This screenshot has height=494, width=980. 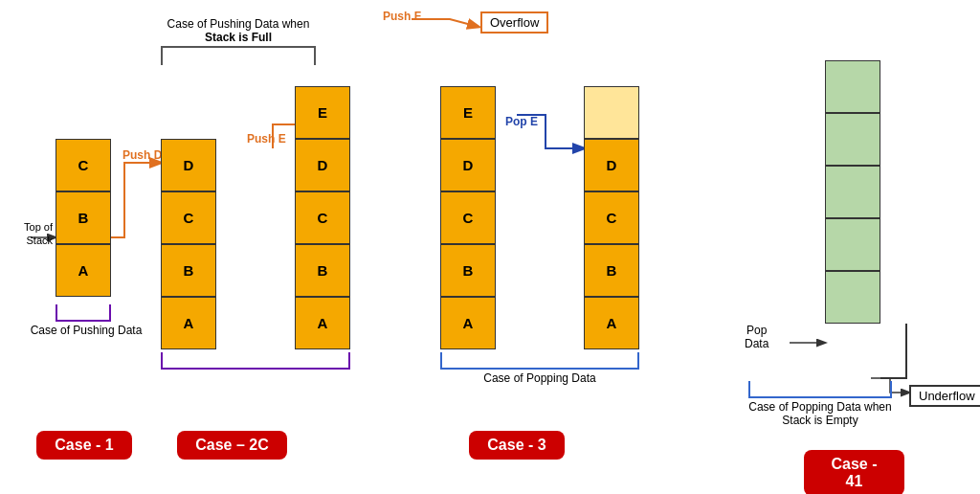 I want to click on underflow-box: Underflow, so click(x=945, y=396).